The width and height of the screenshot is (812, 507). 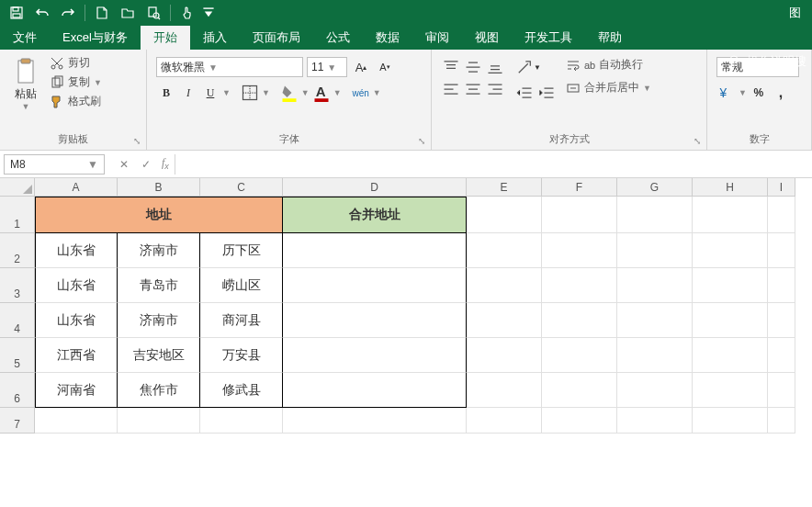 I want to click on orientation-icon: ▼, so click(x=528, y=67).